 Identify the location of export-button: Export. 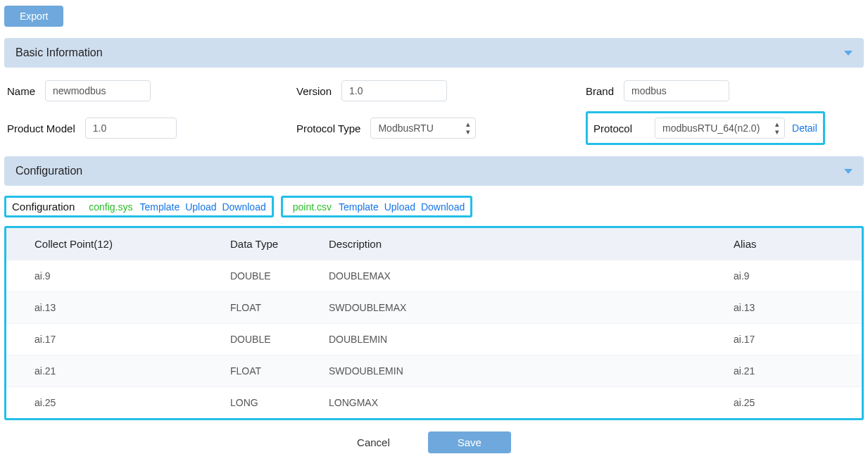
(34, 16).